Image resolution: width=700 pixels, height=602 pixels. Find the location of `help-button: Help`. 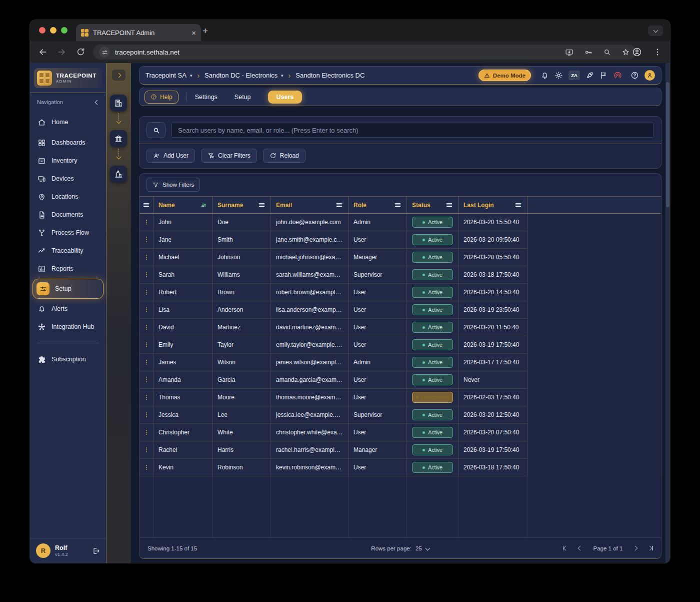

help-button: Help is located at coordinates (162, 97).